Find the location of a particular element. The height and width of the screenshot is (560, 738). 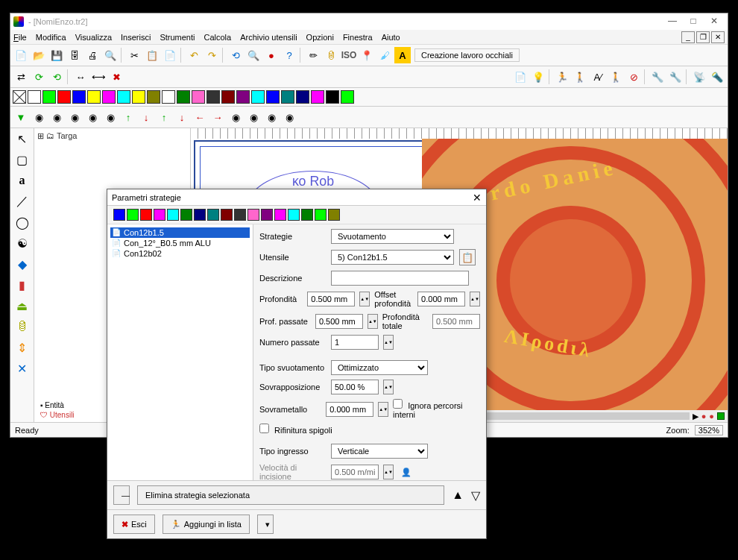

input-offset-prof is located at coordinates (441, 299).